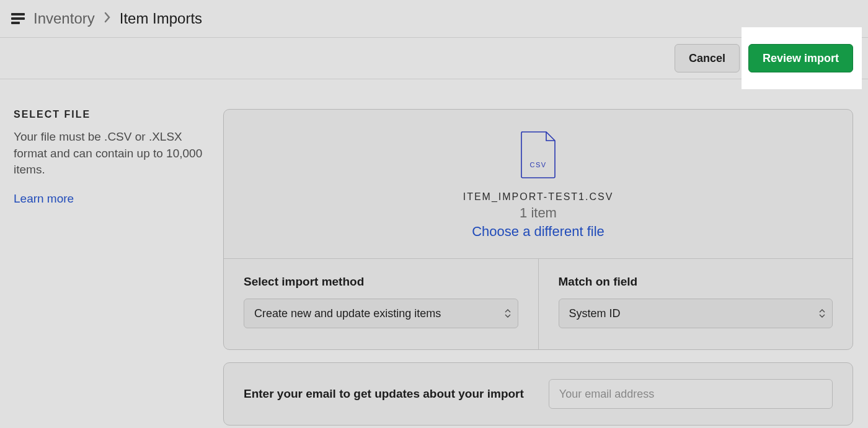  I want to click on email-panel: Enter your email to get updates about yo…, so click(538, 394).